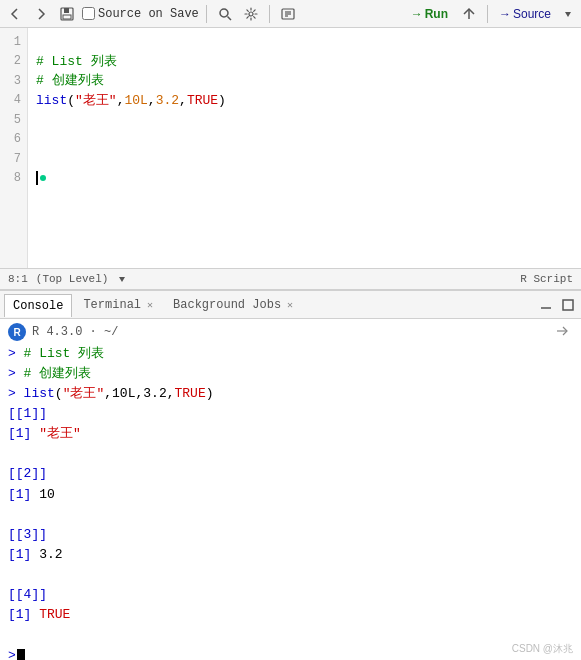 The image size is (581, 660). Describe the element at coordinates (67, 14) in the screenshot. I see `save-btn` at that location.